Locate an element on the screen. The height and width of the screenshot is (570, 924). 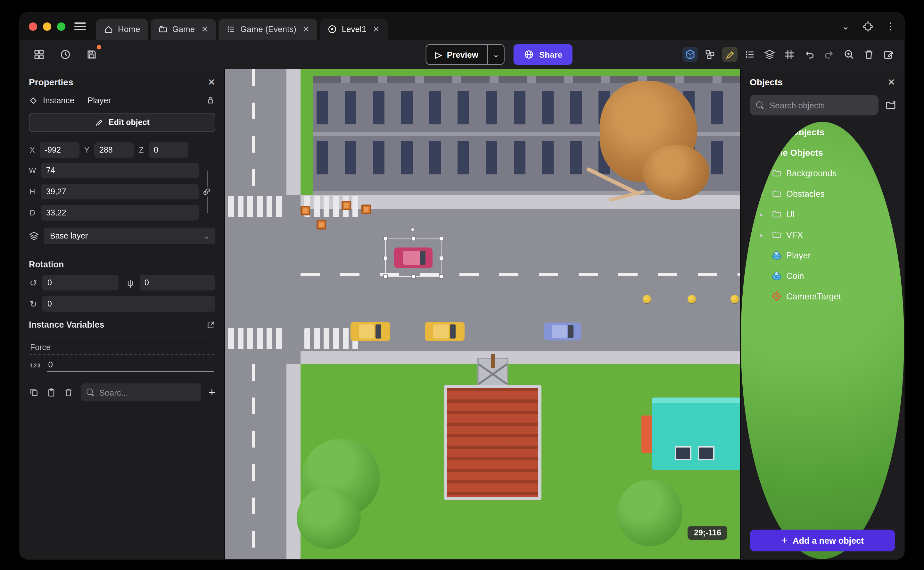
selection-box is located at coordinates (413, 258).